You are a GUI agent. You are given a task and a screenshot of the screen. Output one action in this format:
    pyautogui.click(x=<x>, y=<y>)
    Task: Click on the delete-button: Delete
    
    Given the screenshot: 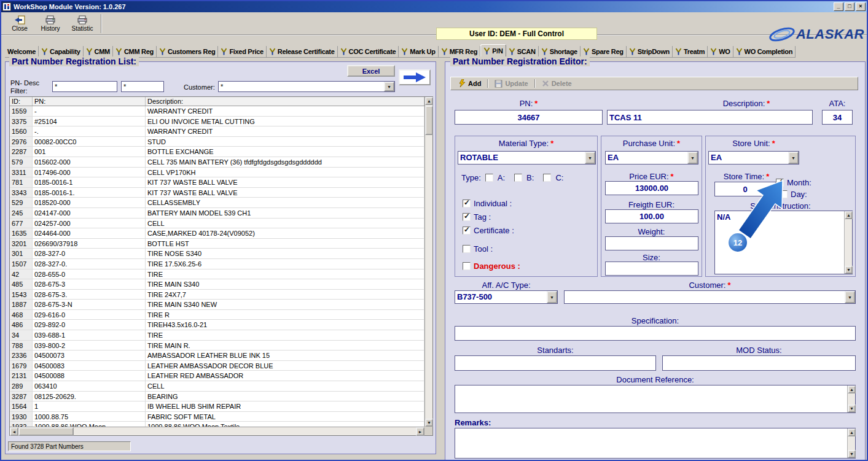 What is the action you would take?
    pyautogui.click(x=557, y=83)
    